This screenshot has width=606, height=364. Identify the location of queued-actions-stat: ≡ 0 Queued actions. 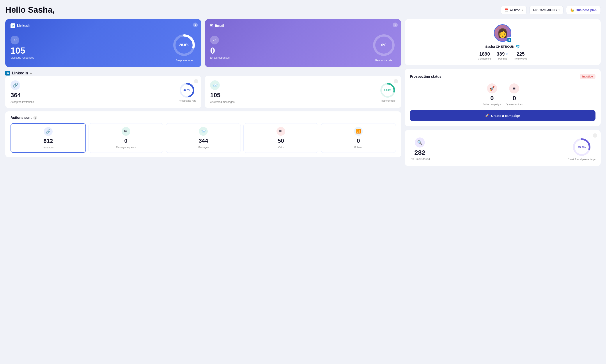
(514, 95).